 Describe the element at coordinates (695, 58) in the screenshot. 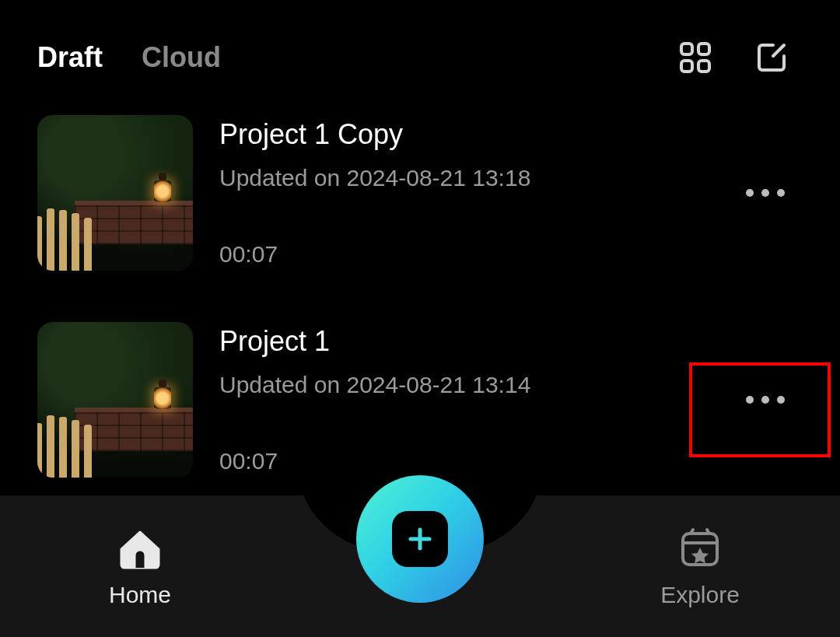

I see `grid-view-icon` at that location.